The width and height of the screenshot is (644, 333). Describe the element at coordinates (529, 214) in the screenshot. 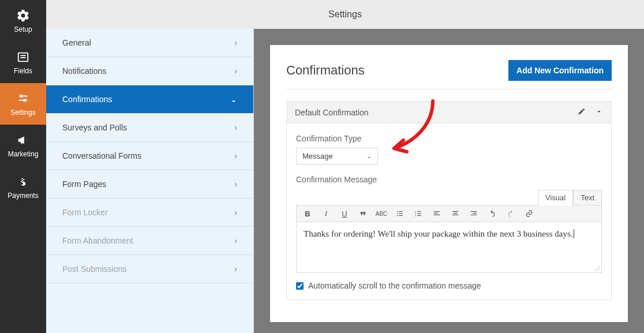

I see `link-icon` at that location.